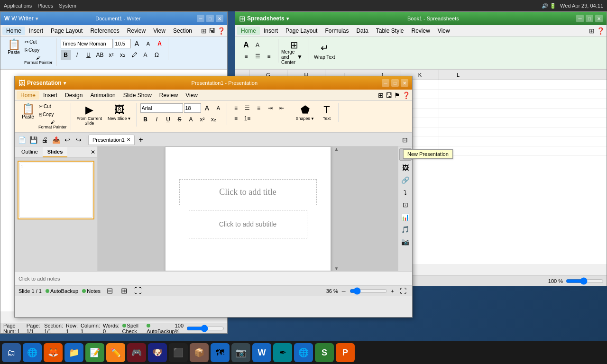 The width and height of the screenshot is (607, 364). I want to click on writer-maximize-btn: □, so click(210, 18).